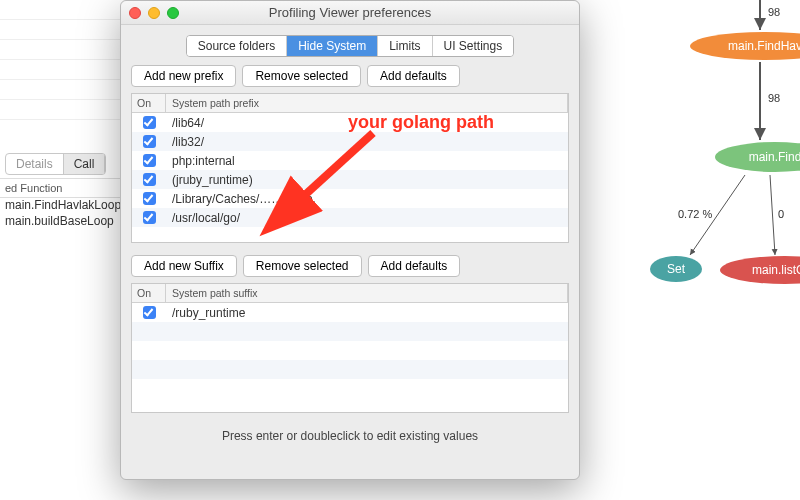 The image size is (800, 500). What do you see at coordinates (367, 293) in the screenshot?
I see `col-path: System path suffix` at bounding box center [367, 293].